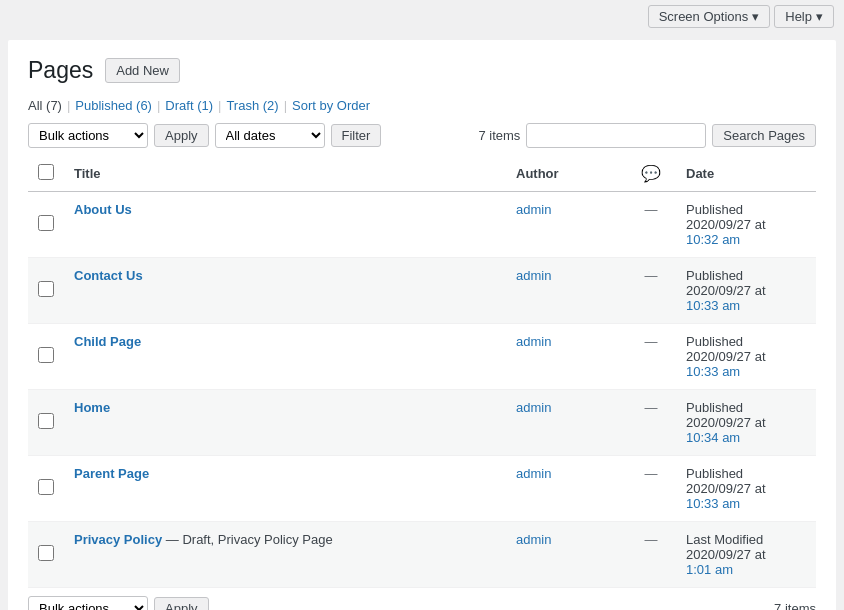 Image resolution: width=844 pixels, height=610 pixels. What do you see at coordinates (68, 106) in the screenshot?
I see `filter-sep-1: |` at bounding box center [68, 106].